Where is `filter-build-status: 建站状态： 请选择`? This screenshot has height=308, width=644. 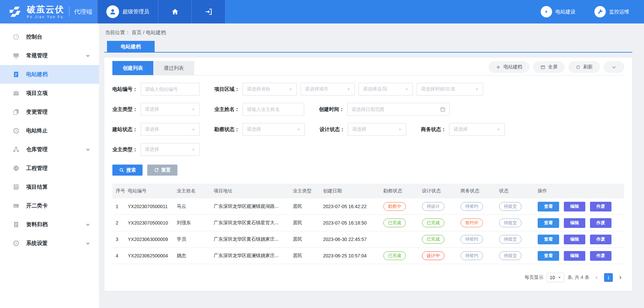 filter-build-status: 建站状态： 请选择 is located at coordinates (156, 129).